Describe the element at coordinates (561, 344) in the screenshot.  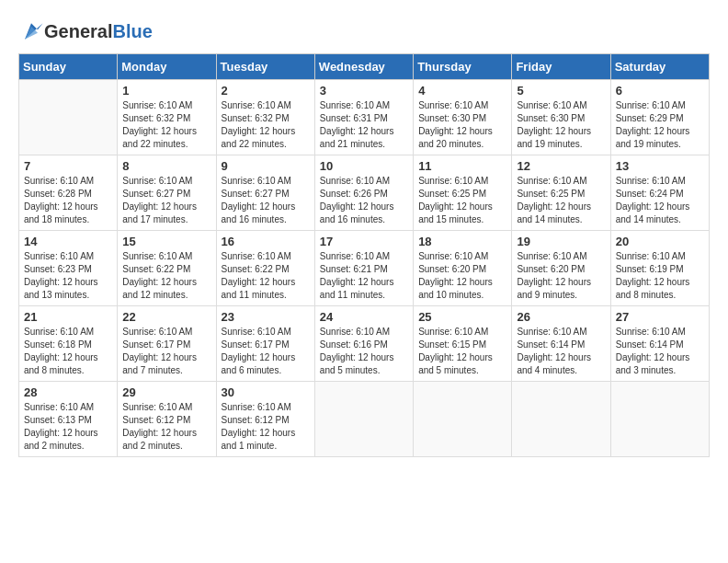
I see `calendar-cell: 26Sunrise: 6:10 AM Sunset: 6:14 PM Dayli…` at that location.